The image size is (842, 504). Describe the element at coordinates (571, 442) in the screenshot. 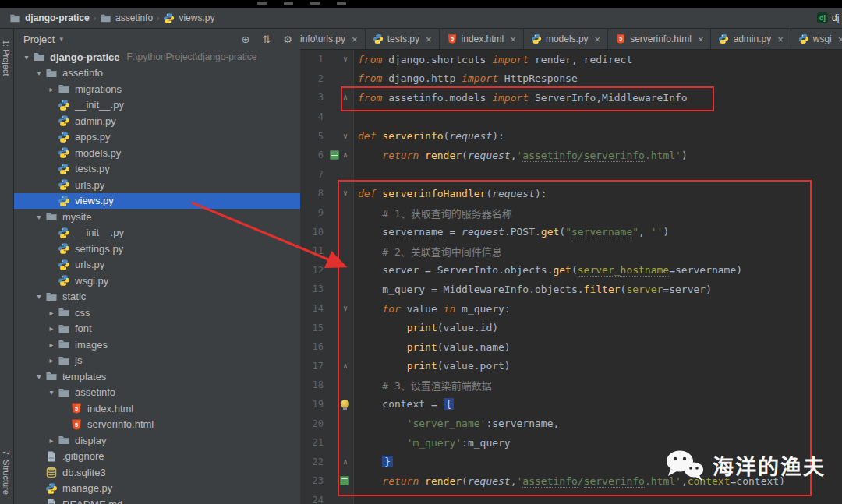

I see `code-line: 21 'm_query':m_query` at that location.